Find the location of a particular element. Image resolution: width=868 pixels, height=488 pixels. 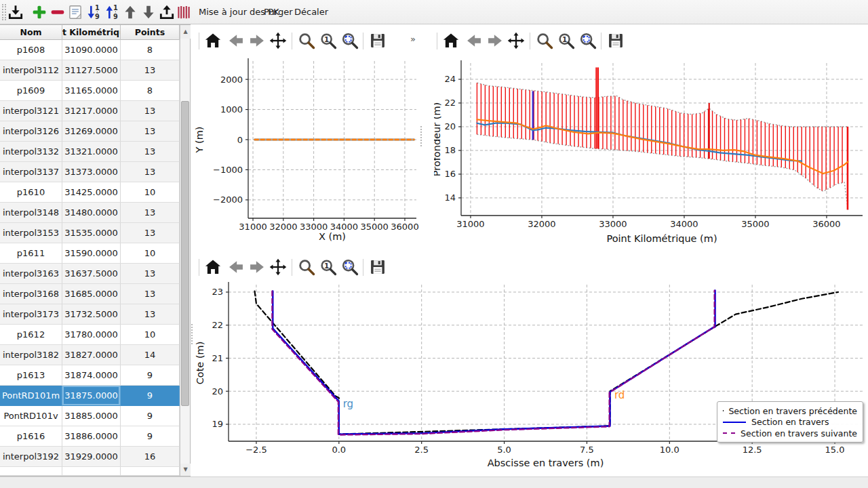

cell-nom: interpol3148 is located at coordinates (31, 213).